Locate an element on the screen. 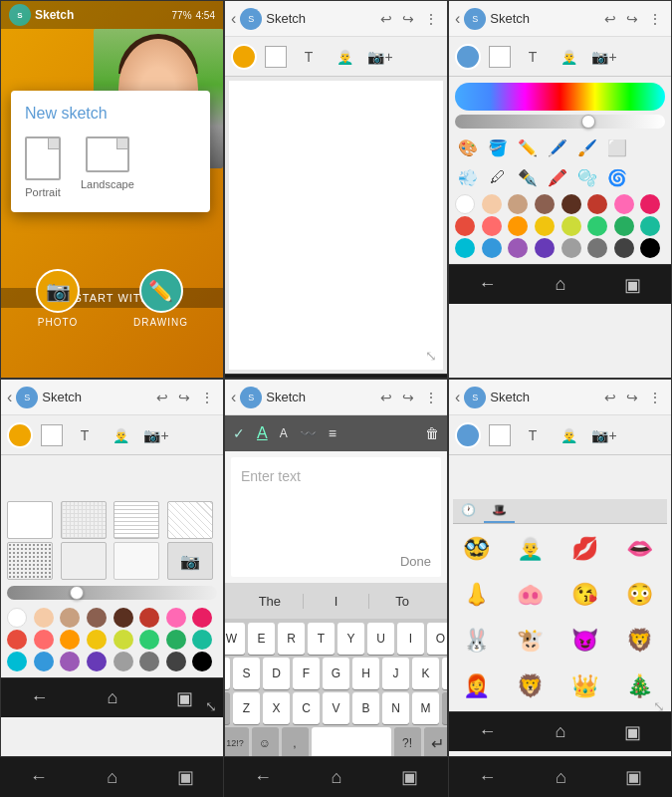 This screenshot has width=672, height=797. key-m: M is located at coordinates (426, 708).